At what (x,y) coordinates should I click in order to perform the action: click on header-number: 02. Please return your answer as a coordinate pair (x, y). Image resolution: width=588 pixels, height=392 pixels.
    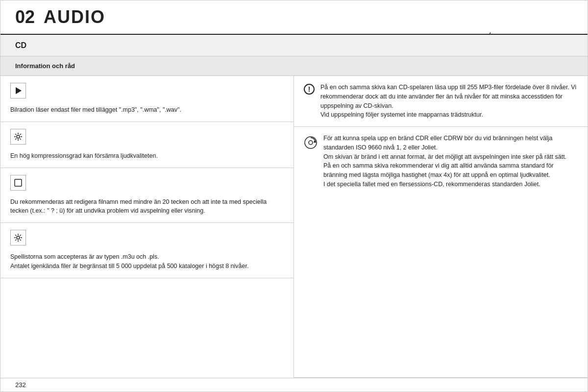
    Looking at the image, I should click on (25, 17).